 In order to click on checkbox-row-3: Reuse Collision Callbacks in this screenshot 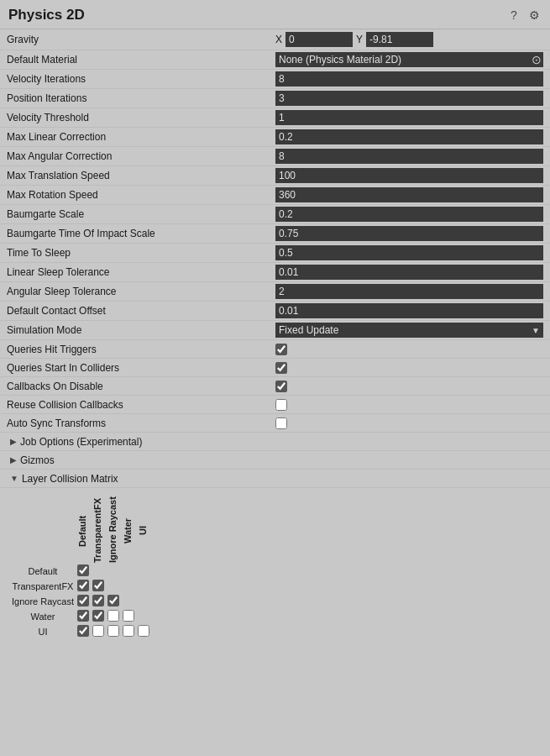, I will do `click(275, 405)`.